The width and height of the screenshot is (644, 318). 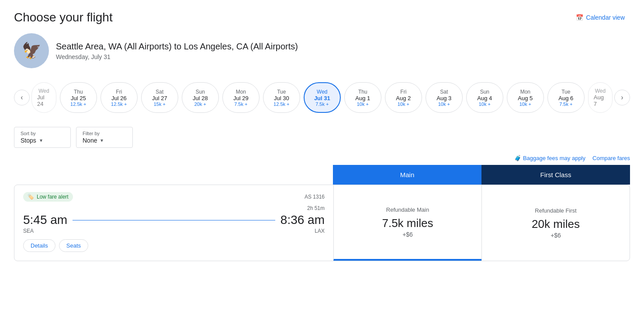 What do you see at coordinates (322, 98) in the screenshot?
I see `date-carousel: ‹ WedJul 24ThuJul 2512.5k +FriJul 2612.5…` at bounding box center [322, 98].